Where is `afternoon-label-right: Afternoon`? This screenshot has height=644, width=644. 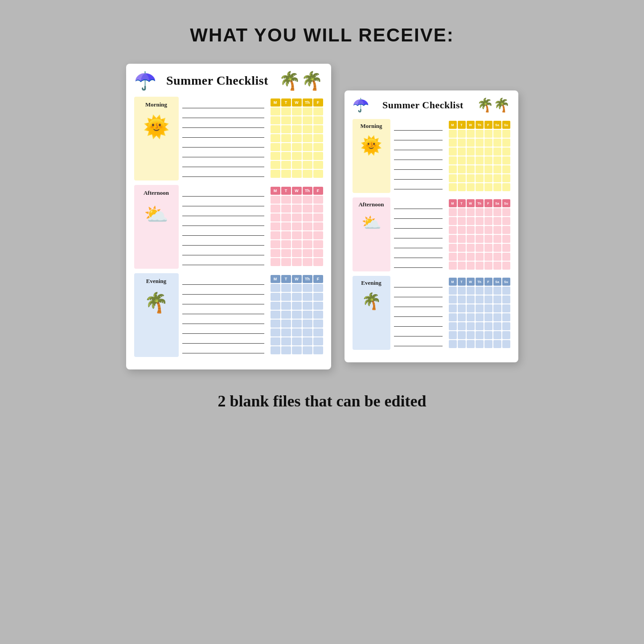 afternoon-label-right: Afternoon is located at coordinates (371, 205).